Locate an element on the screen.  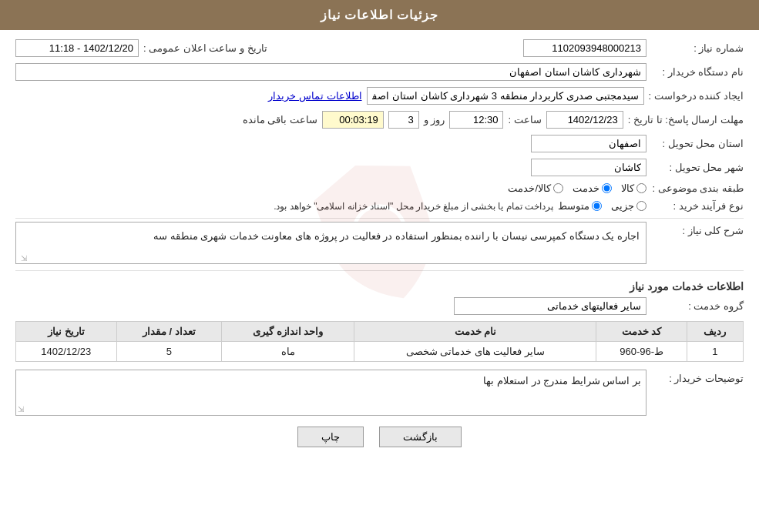
button-row: بازگشت چاپ is located at coordinates (379, 437).